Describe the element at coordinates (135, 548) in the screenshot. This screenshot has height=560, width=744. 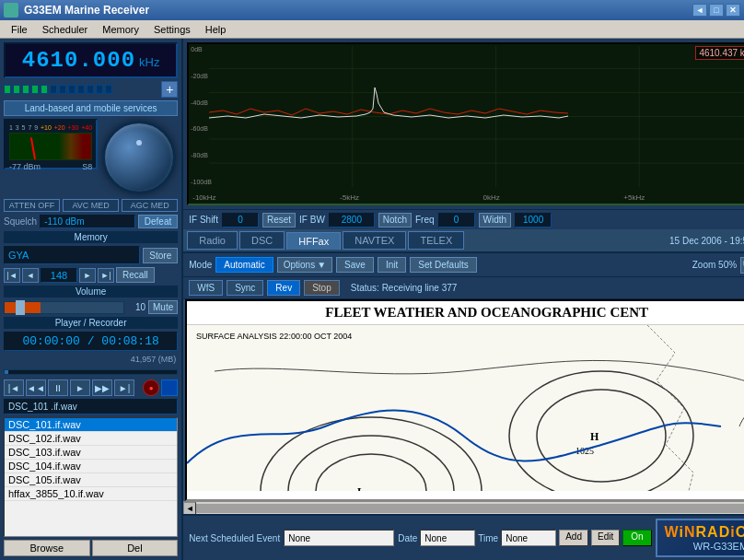
I see `delete-button: Del` at that location.